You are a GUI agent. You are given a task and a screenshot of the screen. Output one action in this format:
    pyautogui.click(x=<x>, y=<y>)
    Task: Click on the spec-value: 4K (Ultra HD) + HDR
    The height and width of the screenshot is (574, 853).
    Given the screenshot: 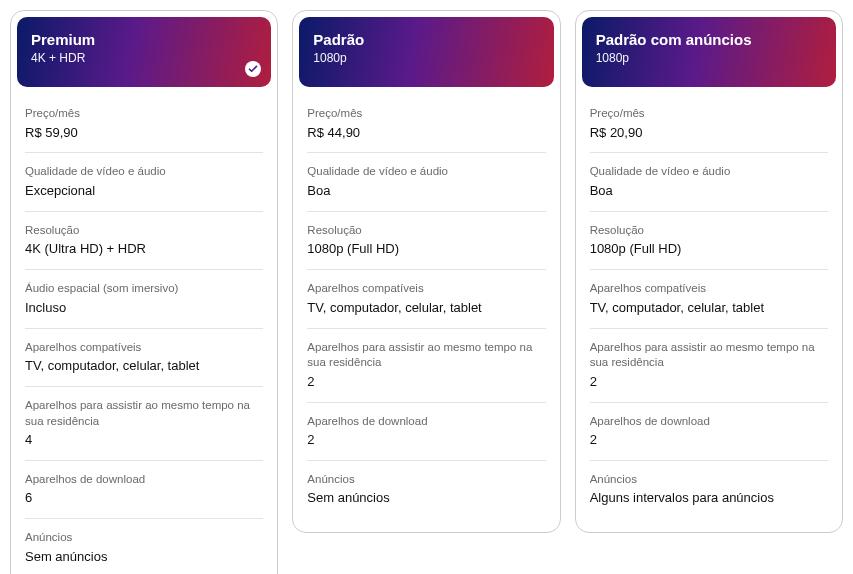 What is the action you would take?
    pyautogui.click(x=144, y=250)
    